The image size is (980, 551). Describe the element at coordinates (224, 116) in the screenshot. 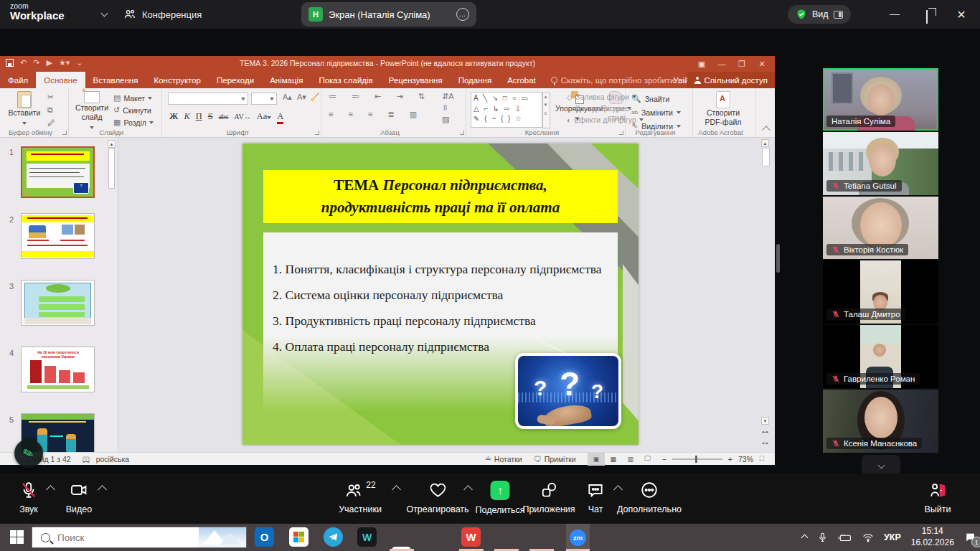

I see `shadow-button: abc` at that location.